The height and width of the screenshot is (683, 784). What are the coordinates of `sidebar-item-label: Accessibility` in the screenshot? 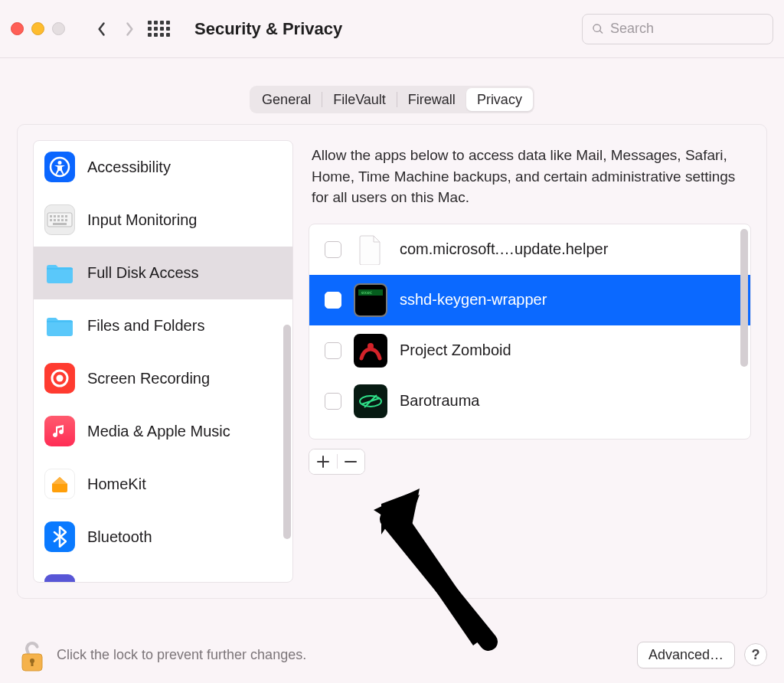 It's located at (129, 167).